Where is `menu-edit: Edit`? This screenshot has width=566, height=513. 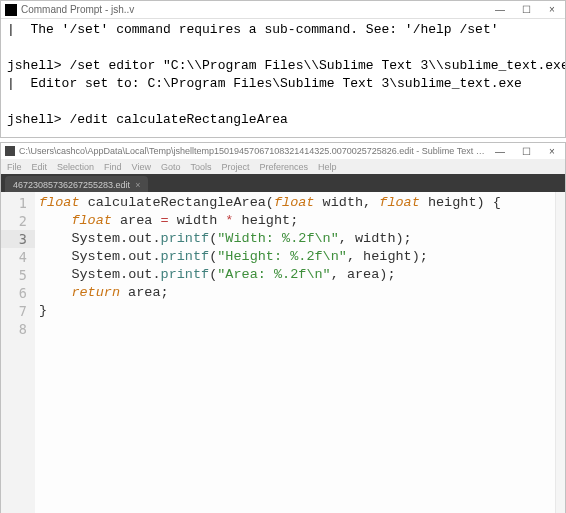
menu-edit: Edit is located at coordinates (40, 167).